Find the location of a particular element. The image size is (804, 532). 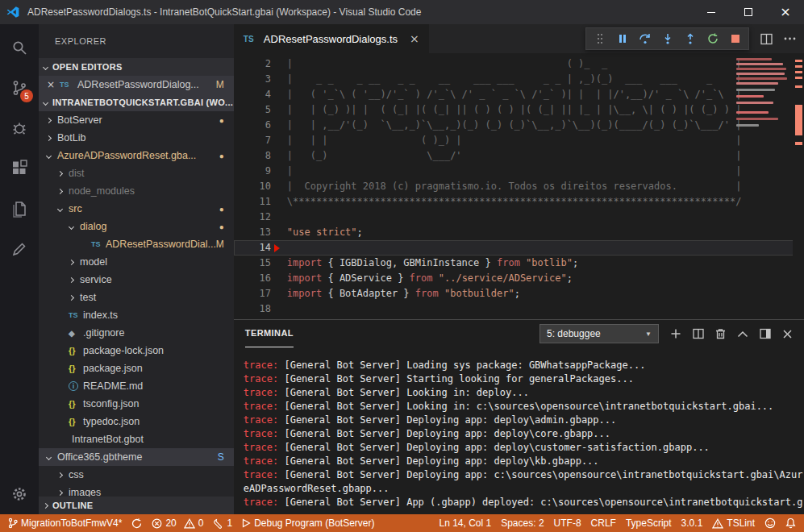

encoding-item: UTF-8 is located at coordinates (568, 523).